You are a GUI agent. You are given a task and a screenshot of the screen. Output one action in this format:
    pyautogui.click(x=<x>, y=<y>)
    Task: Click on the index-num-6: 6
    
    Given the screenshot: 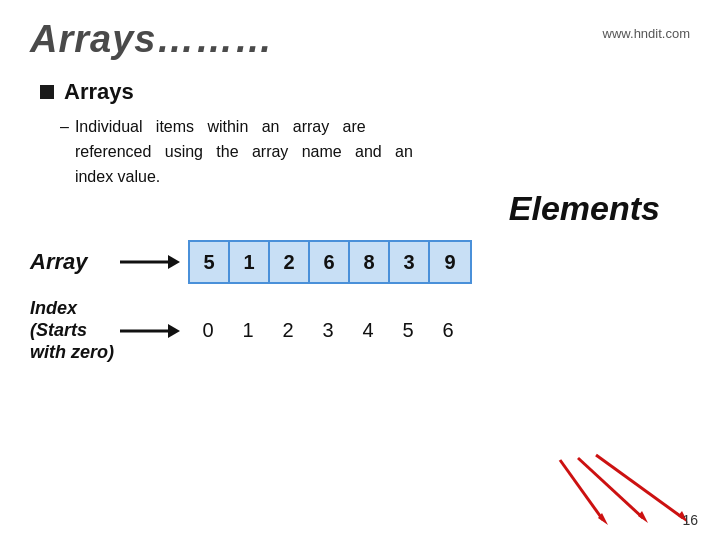 What is the action you would take?
    pyautogui.click(x=448, y=331)
    